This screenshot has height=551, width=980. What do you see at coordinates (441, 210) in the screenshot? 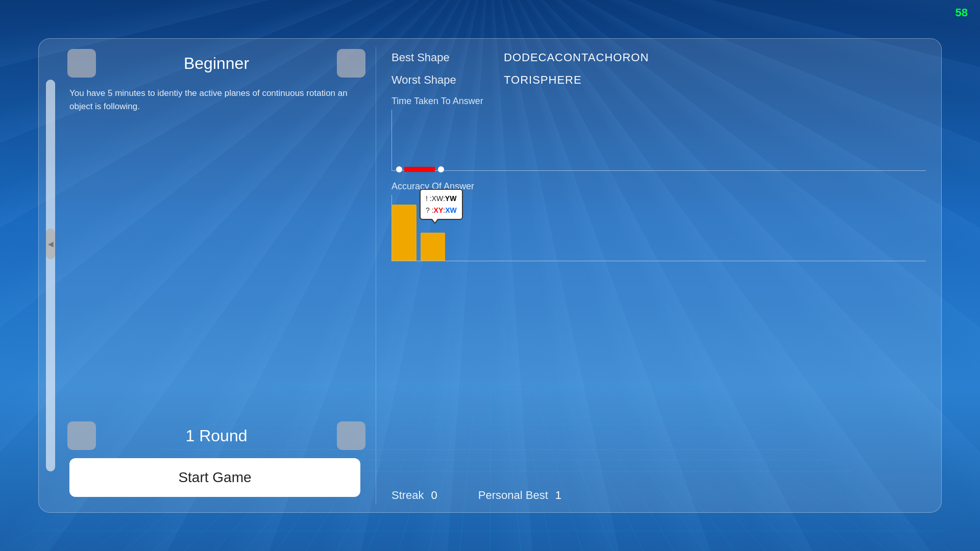
I see `tooltip-line2: ? :XY:XW` at bounding box center [441, 210].